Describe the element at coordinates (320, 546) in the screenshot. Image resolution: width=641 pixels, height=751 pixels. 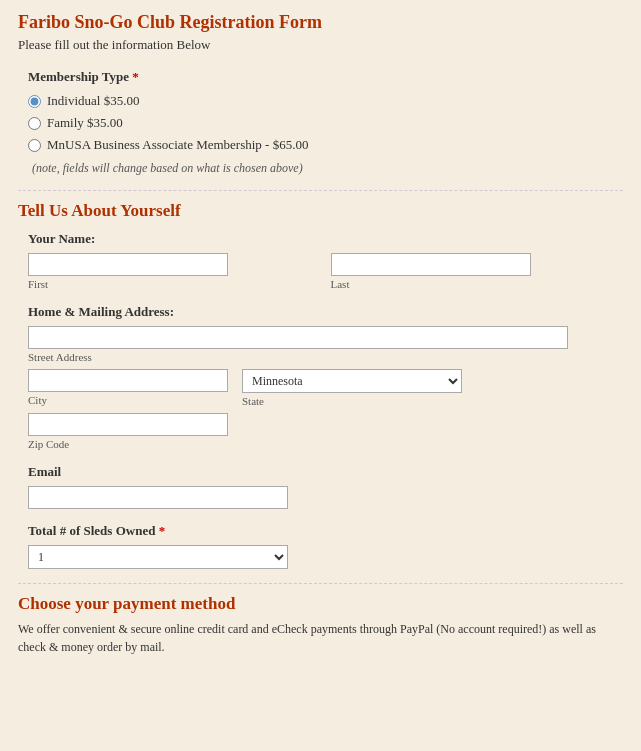
I see `sleds-group: Total # of Sleds Owned * 12345678910` at that location.